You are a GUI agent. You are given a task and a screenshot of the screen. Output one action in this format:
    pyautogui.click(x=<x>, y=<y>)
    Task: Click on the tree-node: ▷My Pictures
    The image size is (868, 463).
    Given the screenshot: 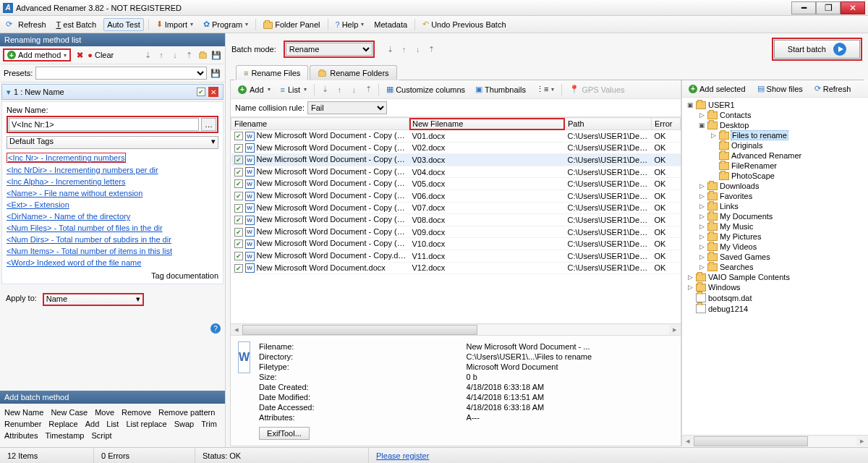 What is the action you would take?
    pyautogui.click(x=775, y=237)
    